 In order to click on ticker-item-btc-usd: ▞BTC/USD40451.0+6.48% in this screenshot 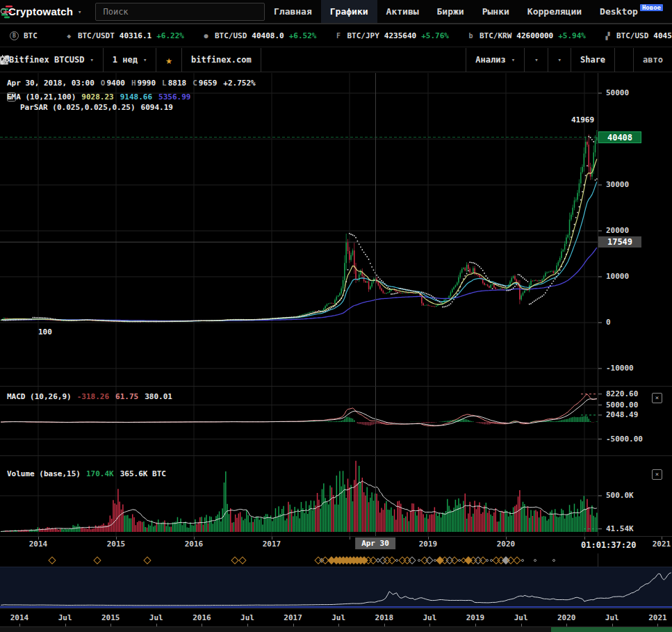, I will do `click(638, 36)`.